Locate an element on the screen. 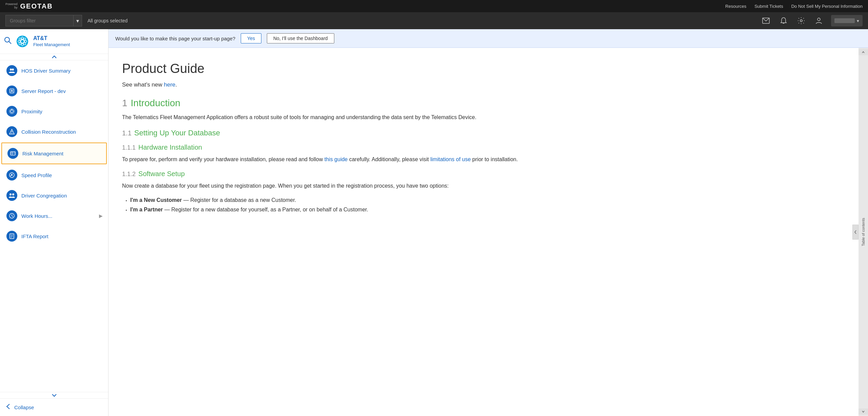  mail-icon-btn is located at coordinates (766, 21).